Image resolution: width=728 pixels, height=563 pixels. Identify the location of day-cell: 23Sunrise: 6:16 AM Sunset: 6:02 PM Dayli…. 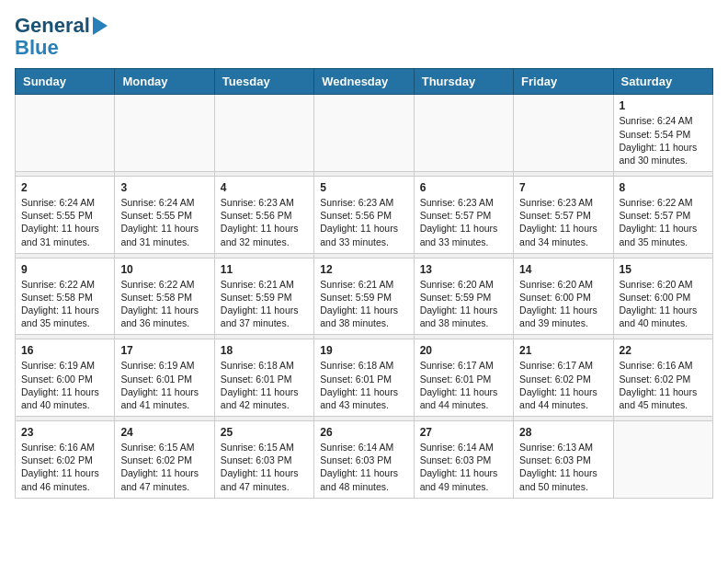
(65, 460).